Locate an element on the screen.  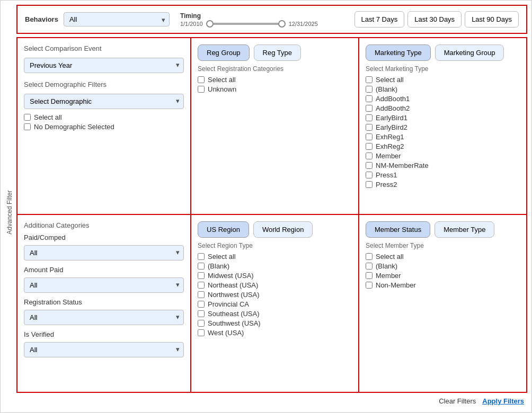
list-item: Southwest (USA) is located at coordinates (274, 323).